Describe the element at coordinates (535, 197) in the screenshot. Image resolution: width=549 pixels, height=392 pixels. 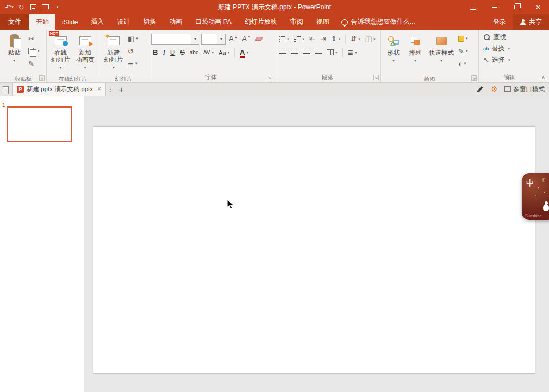
I see `assistant-widget: 中 ☾ Sunshine` at that location.